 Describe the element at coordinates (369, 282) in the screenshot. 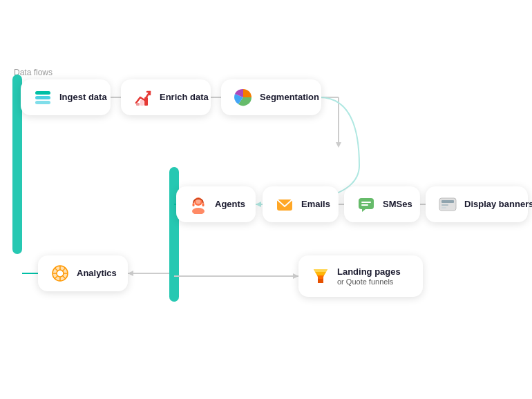

I see `landing-pages-sublabel: or Quote funnels` at that location.